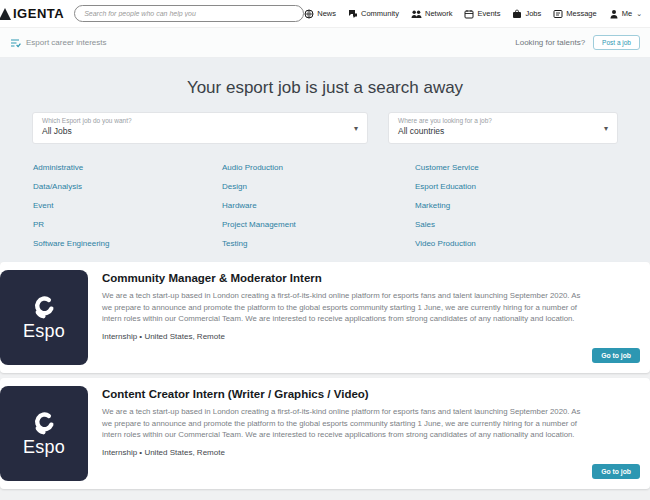 The width and height of the screenshot is (650, 500). Describe the element at coordinates (488, 14) in the screenshot. I see `nav-label: Events` at that location.